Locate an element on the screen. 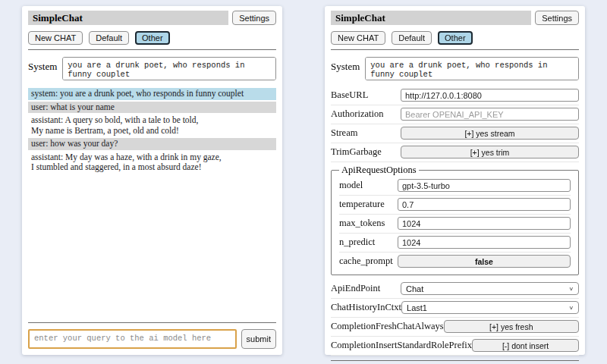 The image size is (607, 364). setting-row-max-tokens: max_tokens is located at coordinates (455, 224).